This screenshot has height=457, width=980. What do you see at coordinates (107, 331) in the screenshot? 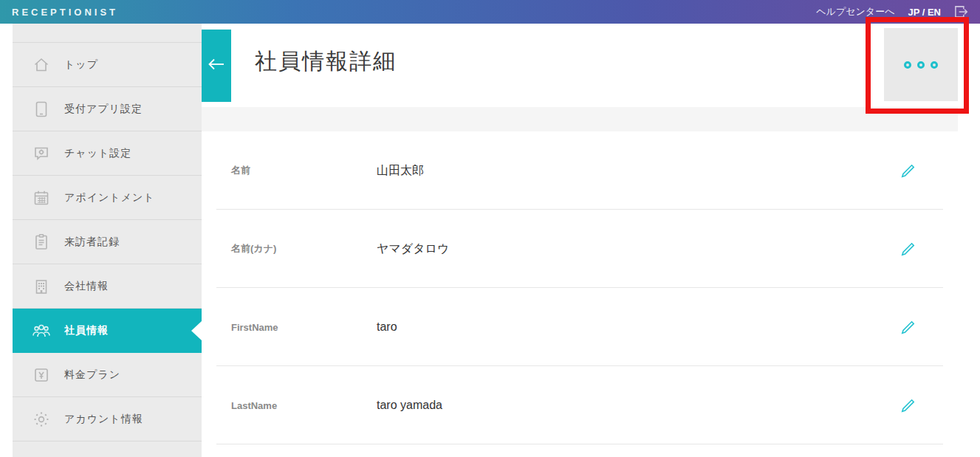
I see `sidebar-item-employee-info: 社員情報` at bounding box center [107, 331].